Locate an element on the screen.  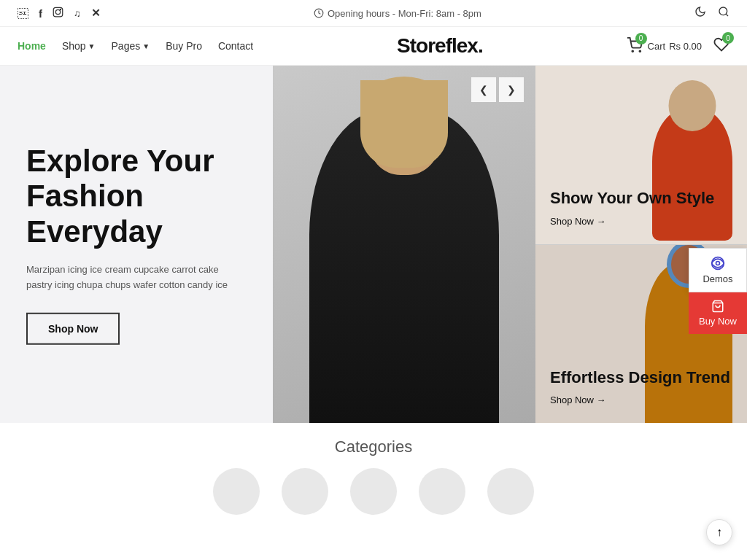
promo-link-2: Shop Now → is located at coordinates (641, 400).